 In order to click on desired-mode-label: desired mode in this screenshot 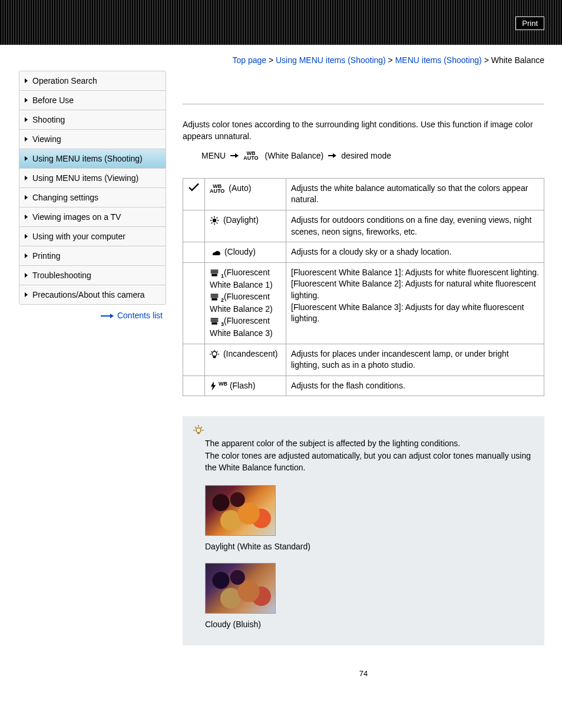, I will do `click(366, 156)`.